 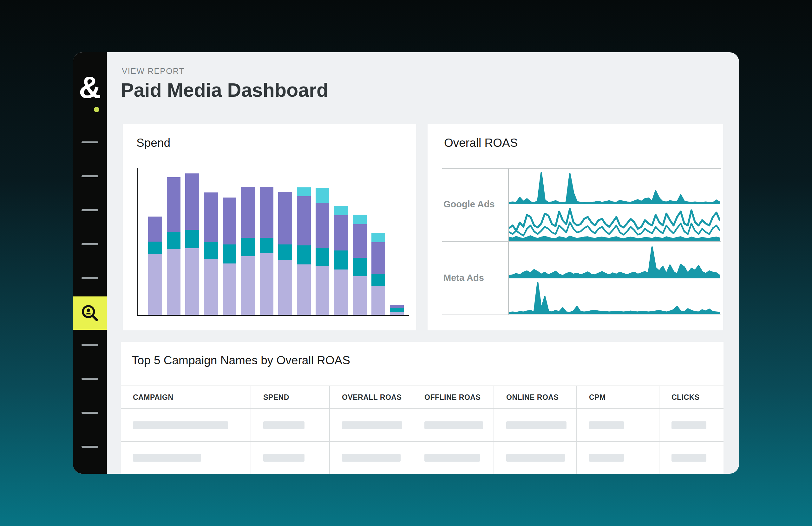 What do you see at coordinates (691, 397) in the screenshot?
I see `column-header-clicks: CLICKS` at bounding box center [691, 397].